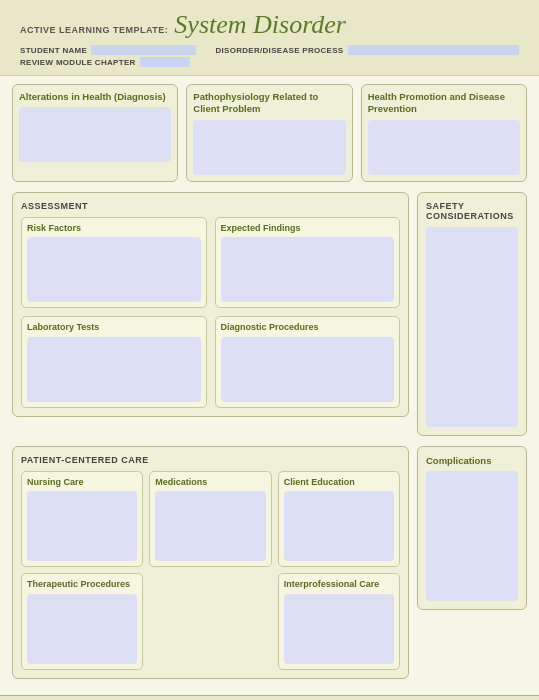 The width and height of the screenshot is (539, 700). Describe the element at coordinates (308, 362) in the screenshot. I see `diagnostic-procedures-box: Diagnostic Procedures` at that location.